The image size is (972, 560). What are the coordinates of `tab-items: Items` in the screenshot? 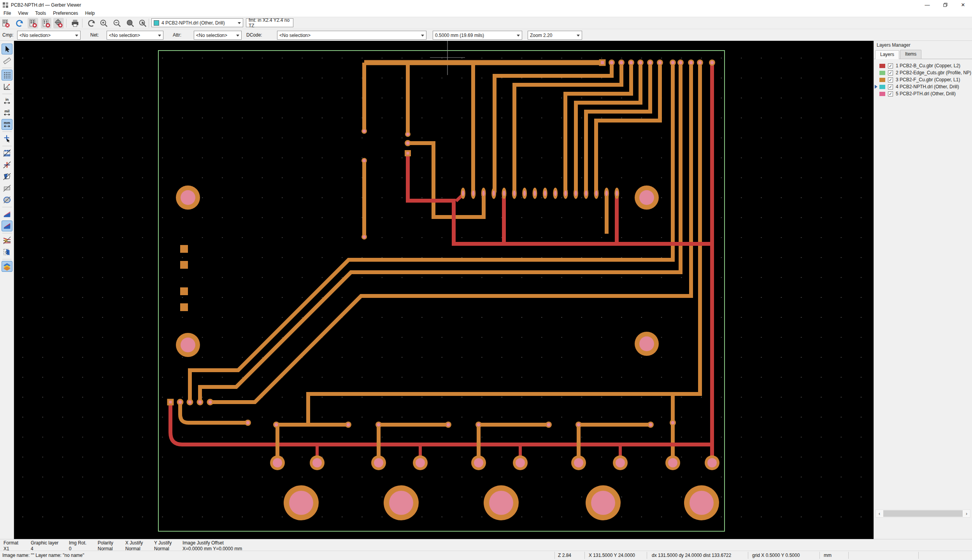 It's located at (911, 54).